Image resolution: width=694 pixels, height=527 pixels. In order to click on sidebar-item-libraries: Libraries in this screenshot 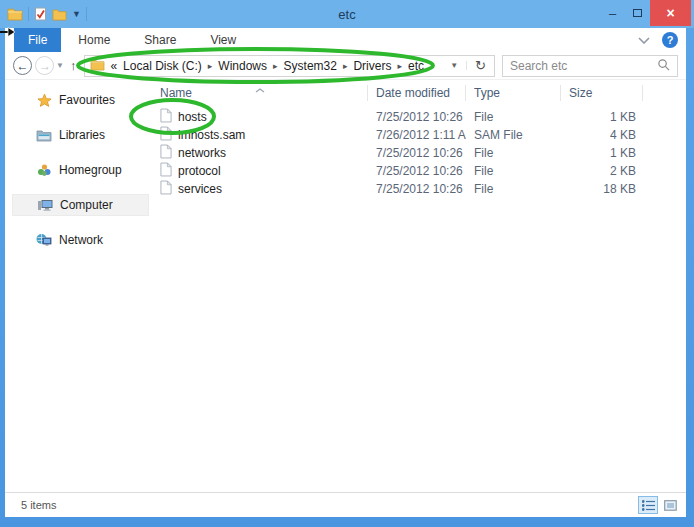, I will do `click(80, 135)`.